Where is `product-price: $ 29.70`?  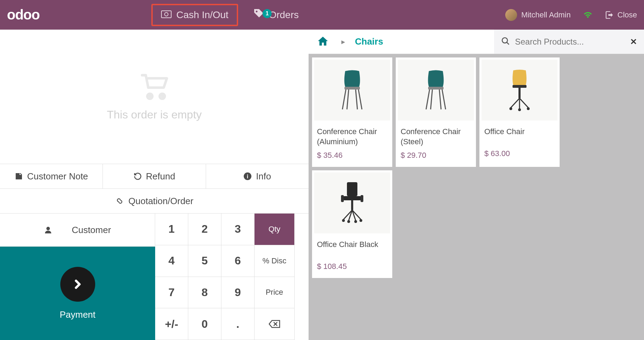 product-price: $ 29.70 is located at coordinates (436, 155).